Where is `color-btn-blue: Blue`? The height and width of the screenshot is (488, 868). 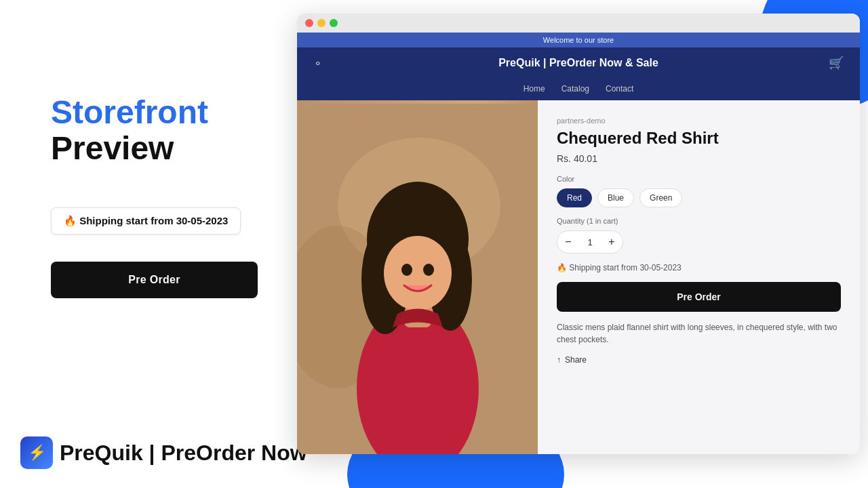 color-btn-blue: Blue is located at coordinates (616, 198).